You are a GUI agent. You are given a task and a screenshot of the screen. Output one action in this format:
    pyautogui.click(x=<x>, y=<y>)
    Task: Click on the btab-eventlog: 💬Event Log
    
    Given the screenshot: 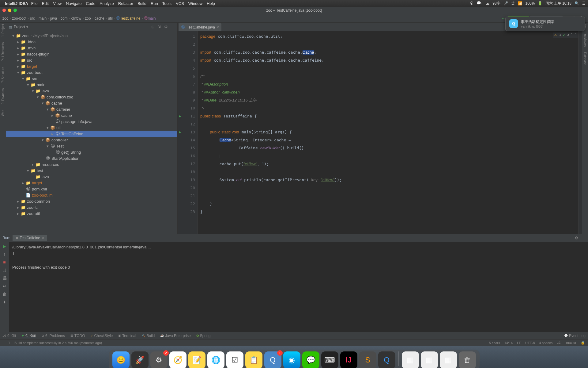 What is the action you would take?
    pyautogui.click(x=575, y=336)
    